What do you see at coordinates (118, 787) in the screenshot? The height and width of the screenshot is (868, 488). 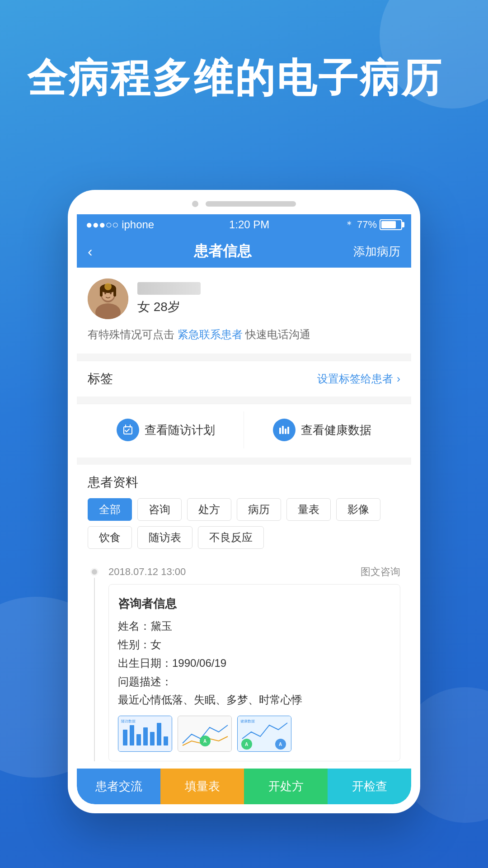 I see `patient-chat-button: 患者交流` at bounding box center [118, 787].